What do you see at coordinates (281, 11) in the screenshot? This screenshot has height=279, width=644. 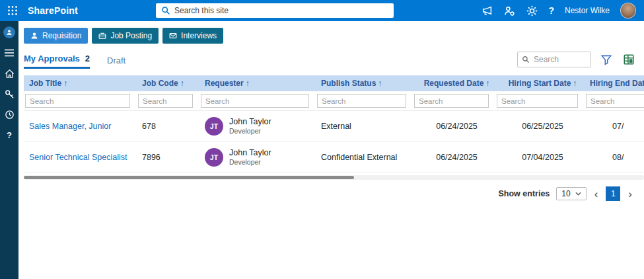 I see `site-search-input` at bounding box center [281, 11].